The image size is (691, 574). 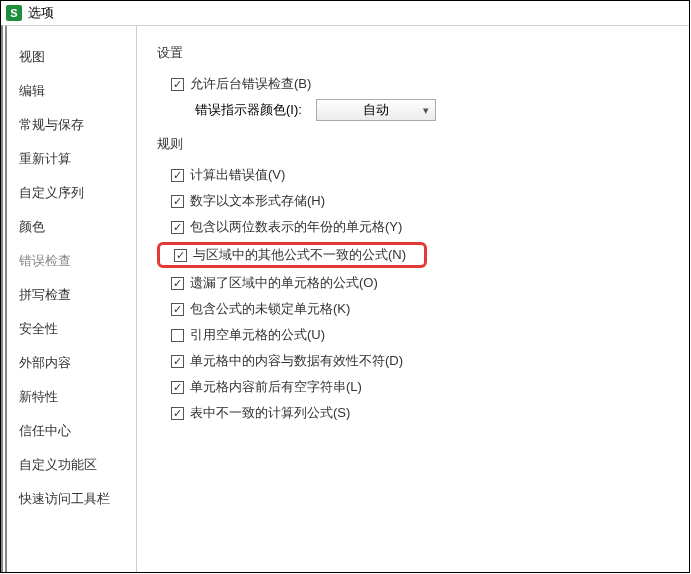 What do you see at coordinates (72, 397) in the screenshot?
I see `sidebar-item: 新特性` at bounding box center [72, 397].